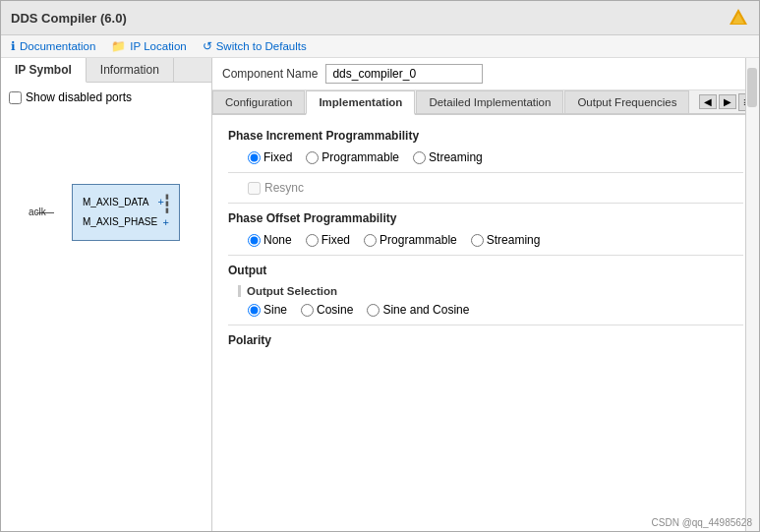  What do you see at coordinates (374, 311) in the screenshot?
I see `output-sine-cosine-radio` at bounding box center [374, 311].